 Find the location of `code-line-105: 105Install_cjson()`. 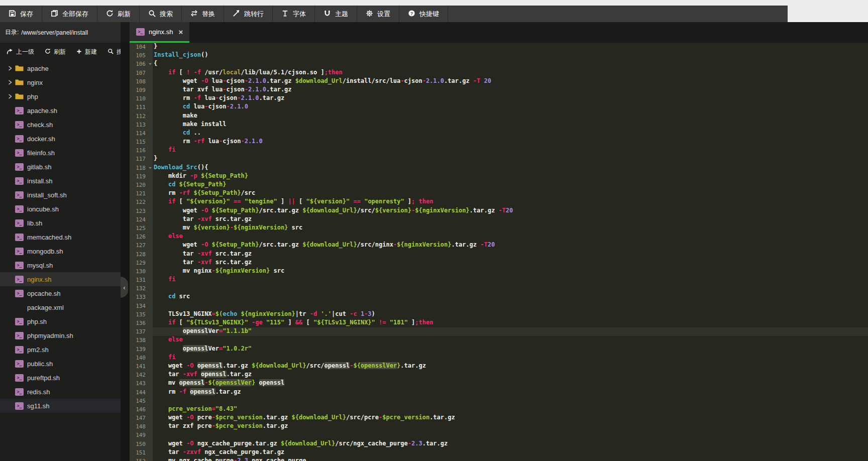

code-line-105: 105Install_cjson() is located at coordinates (499, 55).